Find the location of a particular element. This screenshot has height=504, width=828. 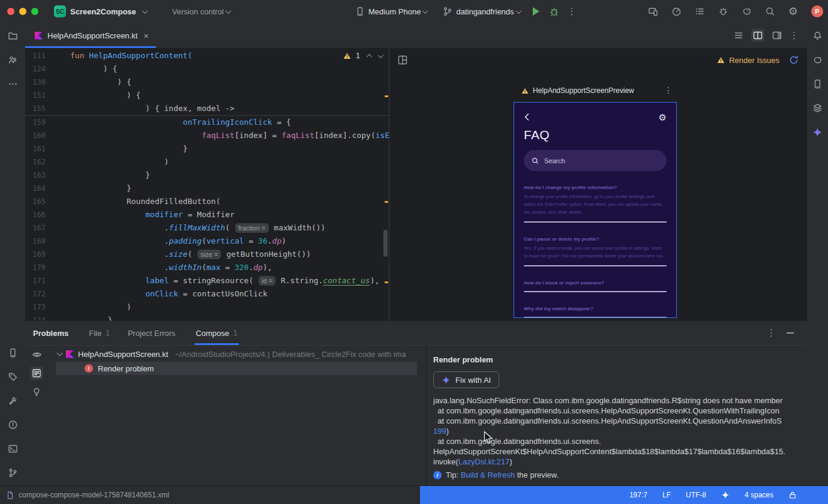

debug-button is located at coordinates (554, 12).